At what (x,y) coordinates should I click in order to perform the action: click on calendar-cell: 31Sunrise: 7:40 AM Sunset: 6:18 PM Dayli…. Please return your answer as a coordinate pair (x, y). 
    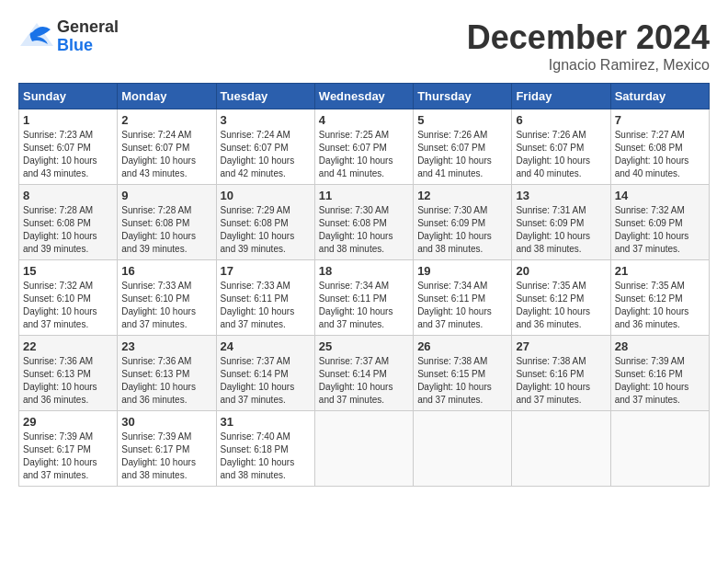
    Looking at the image, I should click on (265, 449).